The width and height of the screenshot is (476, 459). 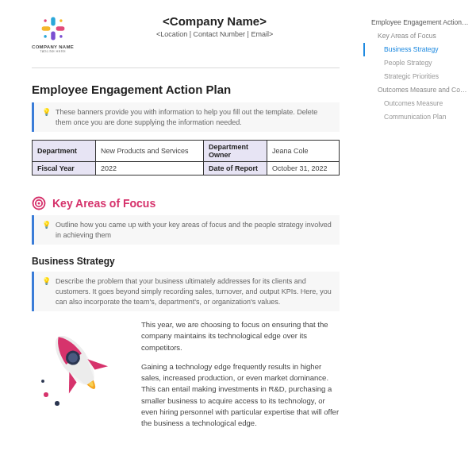 I want to click on cell-owner-value: Jeana Cole, so click(x=303, y=151).